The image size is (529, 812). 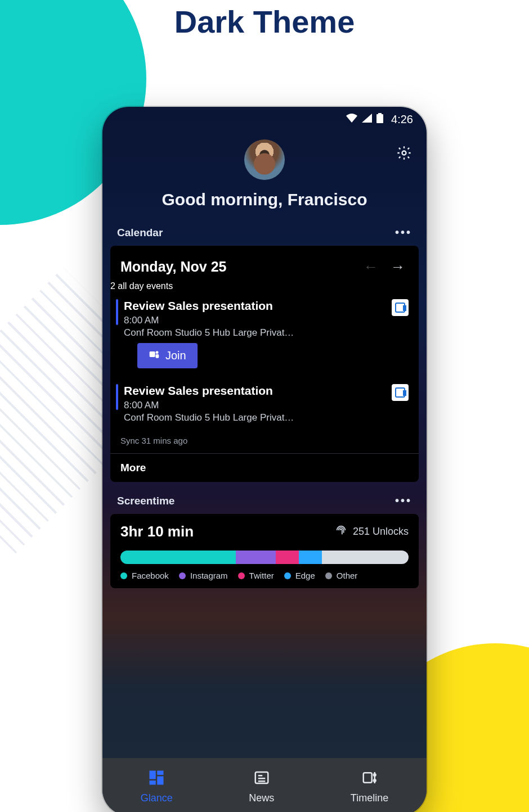 I want to click on screentime-segment-edge, so click(x=311, y=557).